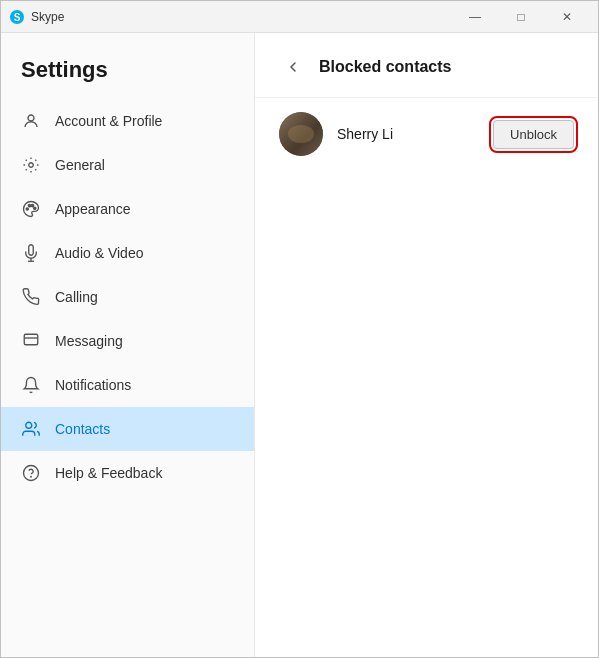 Image resolution: width=599 pixels, height=658 pixels. What do you see at coordinates (93, 209) in the screenshot?
I see `sidebar-item-appearance-label: Appearance` at bounding box center [93, 209].